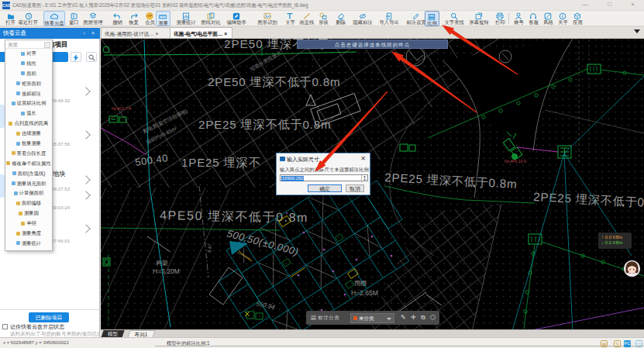  I want to click on svg-text: 2PE25 埋深不低于0.8m, so click(265, 124).